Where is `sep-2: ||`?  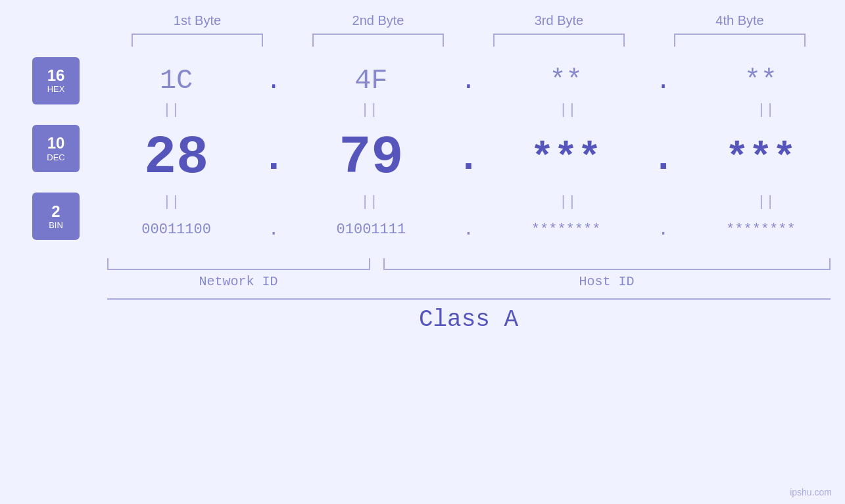
sep-2: || is located at coordinates (370, 110).